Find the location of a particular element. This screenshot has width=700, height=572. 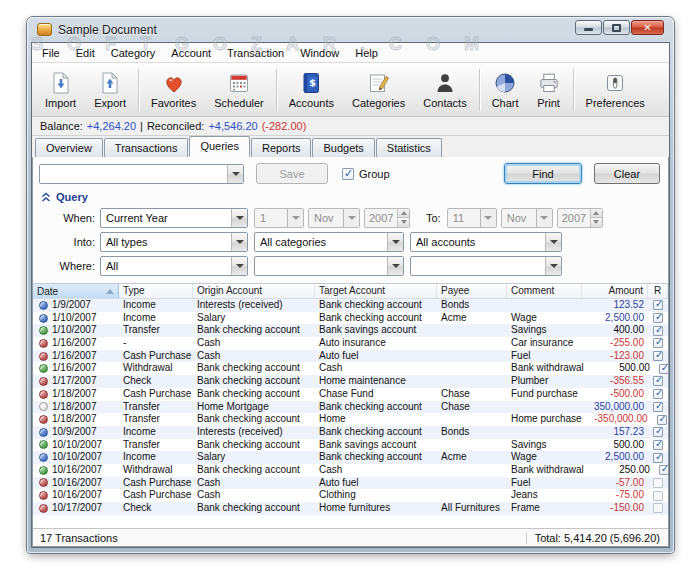

to-year-spinner: 2007 is located at coordinates (580, 218).